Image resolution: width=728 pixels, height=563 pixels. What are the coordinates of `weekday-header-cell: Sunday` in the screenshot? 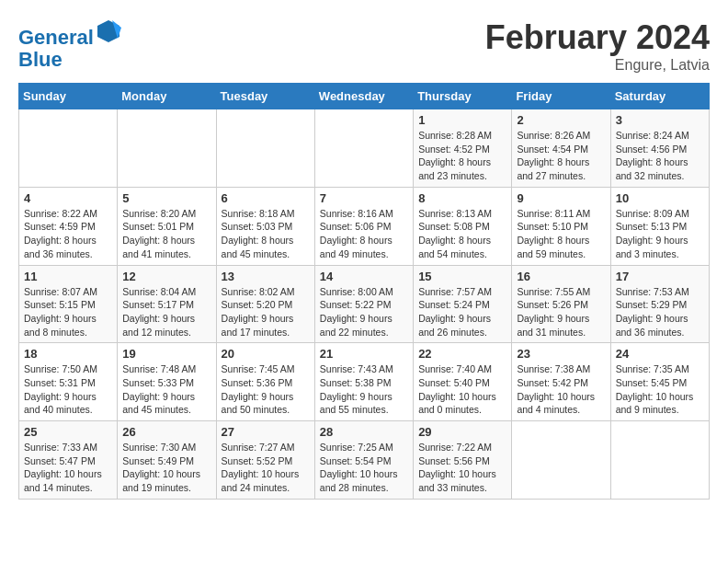 It's located at (68, 97).